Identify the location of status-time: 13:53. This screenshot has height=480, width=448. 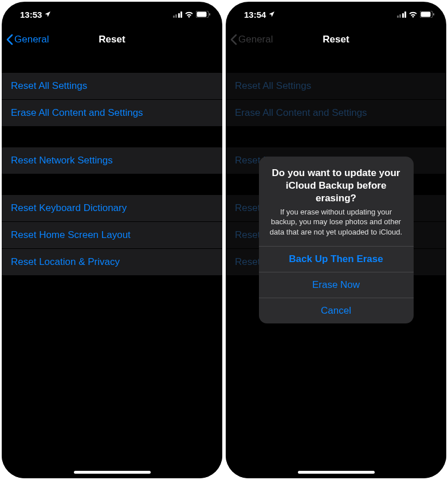
(31, 15).